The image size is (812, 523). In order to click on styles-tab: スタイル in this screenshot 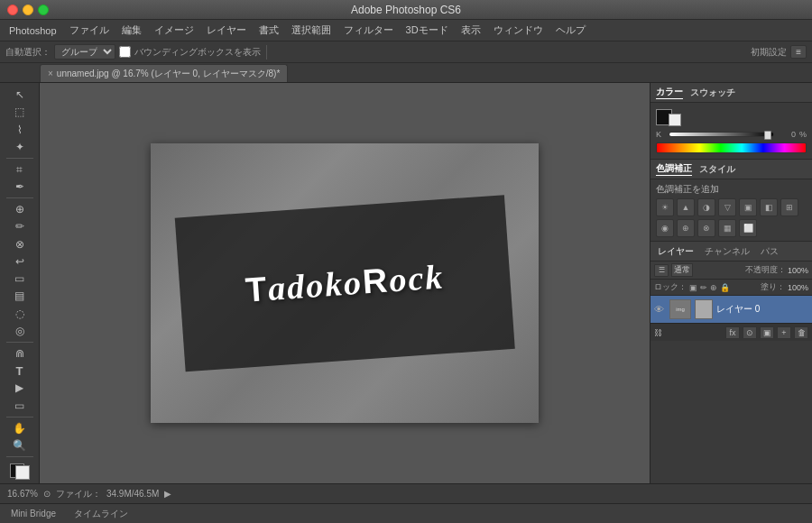, I will do `click(717, 170)`.